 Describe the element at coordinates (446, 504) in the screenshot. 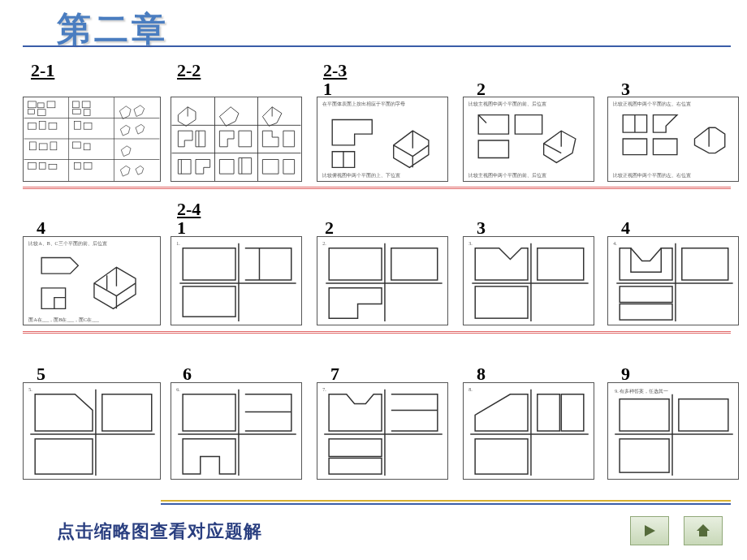

I see `footer-rule-blue` at that location.